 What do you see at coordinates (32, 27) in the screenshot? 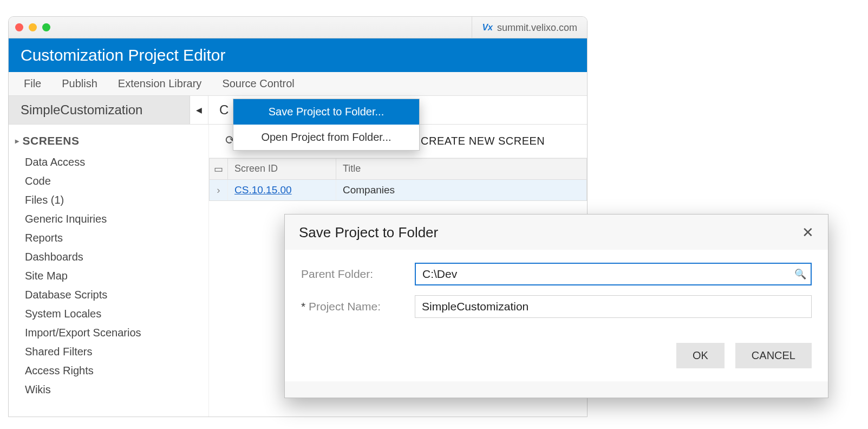
I see `minimize-window-icon` at bounding box center [32, 27].